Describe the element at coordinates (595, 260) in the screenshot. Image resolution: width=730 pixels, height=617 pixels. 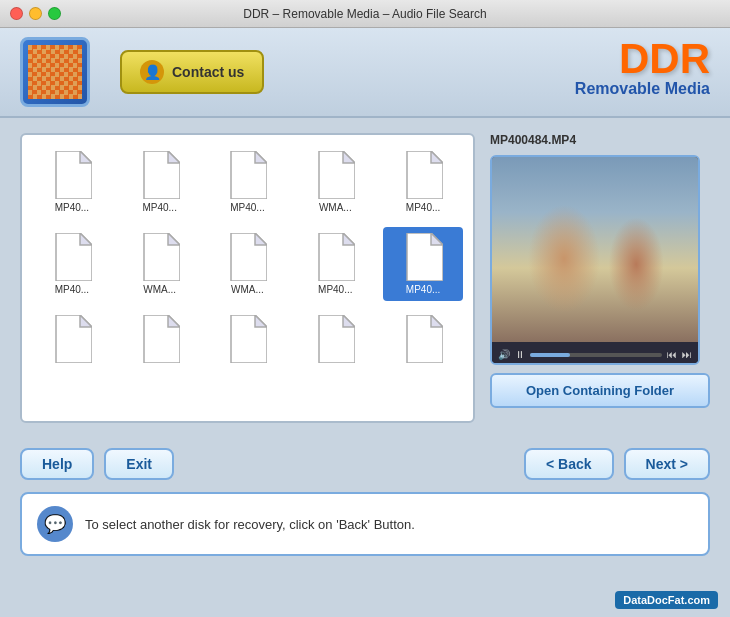
I see `preview-box: 🔊 ⏸ ⏮ ⏭` at that location.